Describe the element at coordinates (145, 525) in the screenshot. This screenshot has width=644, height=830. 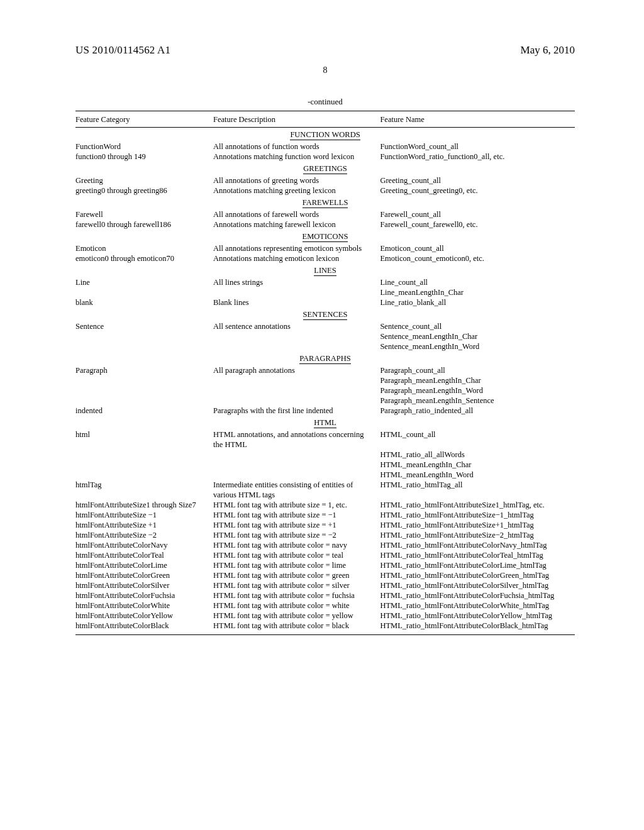
I see `cell-category: htmlFontAttributeSize +1` at that location.